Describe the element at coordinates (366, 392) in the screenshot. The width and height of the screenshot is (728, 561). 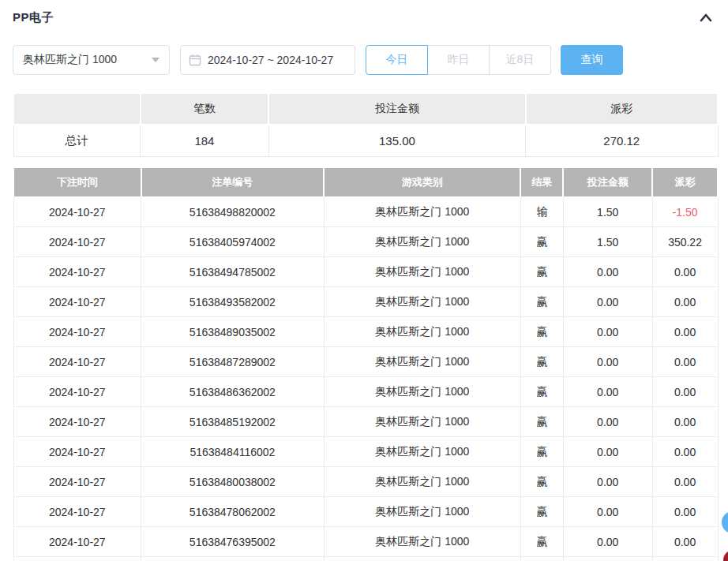
I see `table-row: 2024-10-27 51638486362002 奥林匹斯之门 1000 赢 …` at that location.